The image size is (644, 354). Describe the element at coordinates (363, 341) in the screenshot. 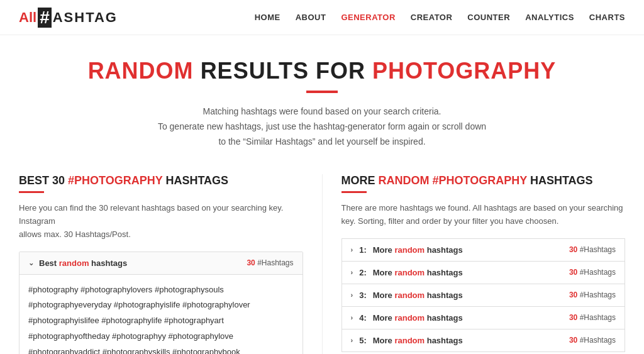

I see `more-item-number-5: 5:` at that location.